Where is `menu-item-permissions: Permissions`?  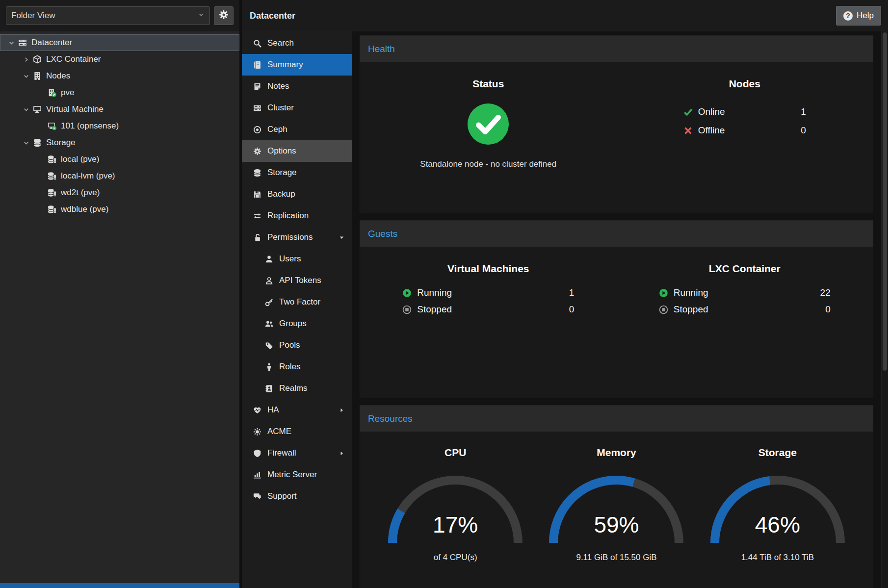 menu-item-permissions: Permissions is located at coordinates (297, 237).